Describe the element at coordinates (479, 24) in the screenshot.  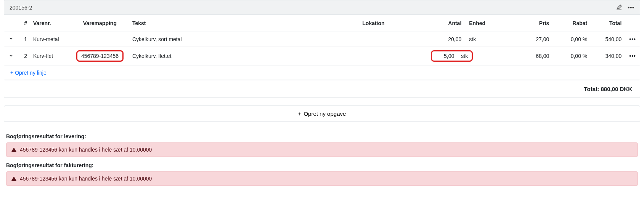
I see `col-enhed: Enhed` at that location.